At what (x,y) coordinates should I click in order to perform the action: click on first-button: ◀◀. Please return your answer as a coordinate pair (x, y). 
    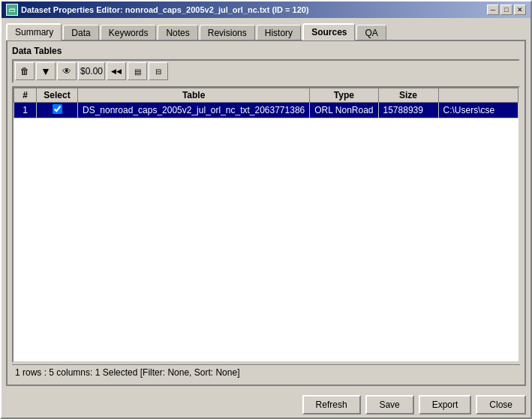
    Looking at the image, I should click on (116, 71).